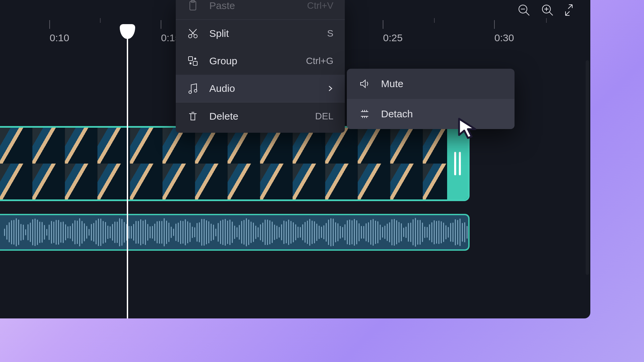  Describe the element at coordinates (524, 11) in the screenshot. I see `zoom-out-icon` at that location.